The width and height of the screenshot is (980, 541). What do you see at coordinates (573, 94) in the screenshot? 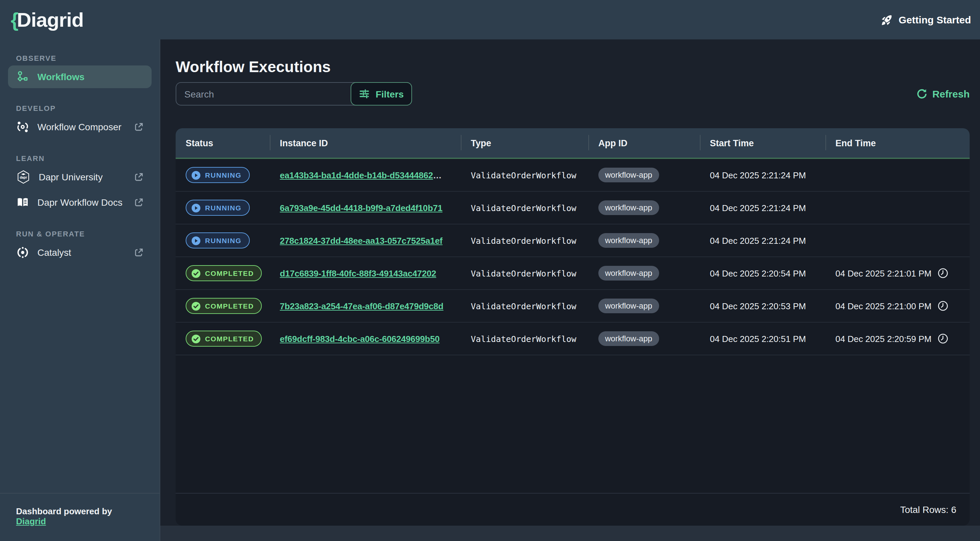
I see `toolbar: Filters Refresh` at bounding box center [573, 94].